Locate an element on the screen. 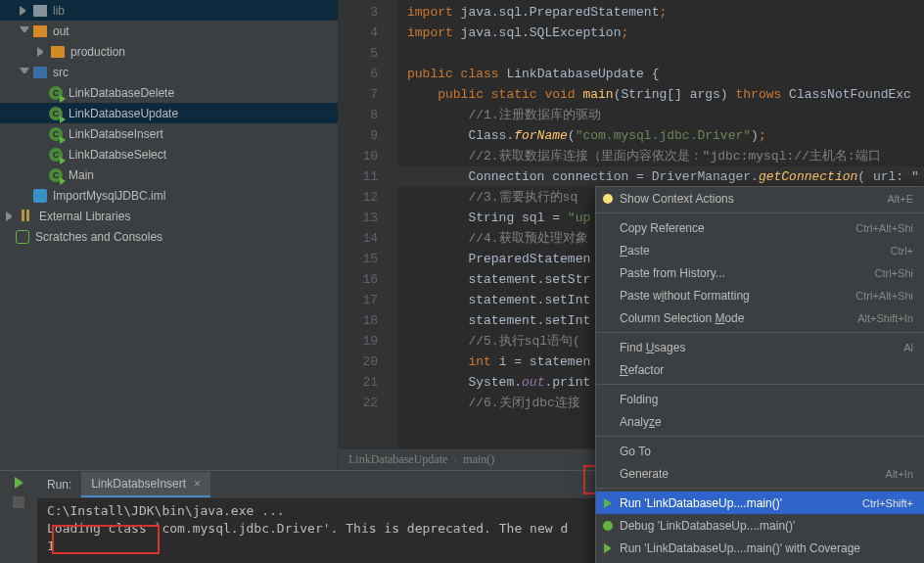  line-number: 10 is located at coordinates (368, 157).